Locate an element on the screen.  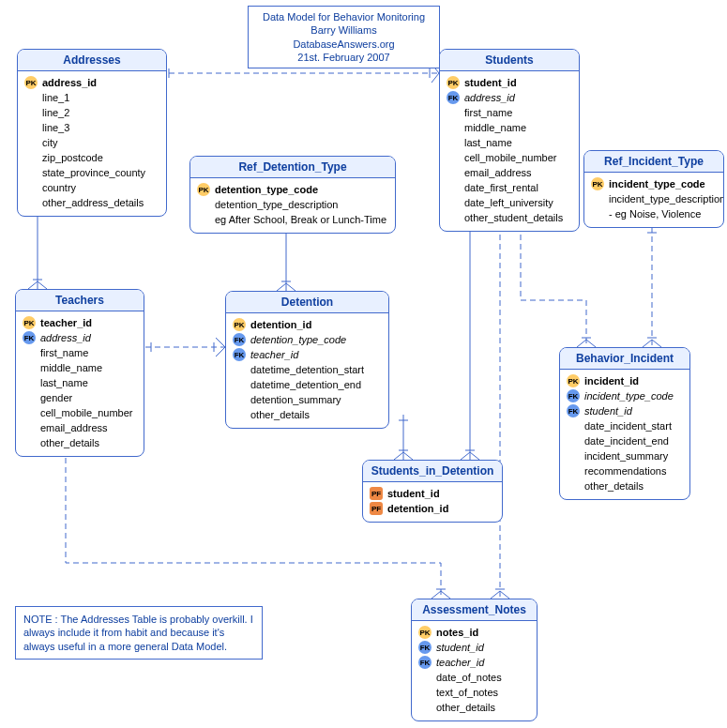
field-row: PKincident_id is located at coordinates (625, 381).